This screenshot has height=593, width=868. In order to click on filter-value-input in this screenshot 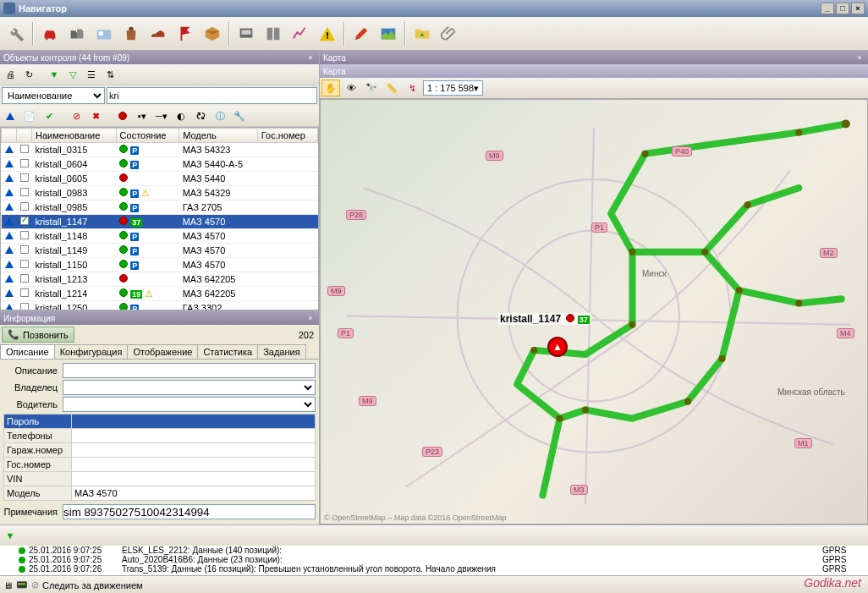, I will do `click(212, 96)`.